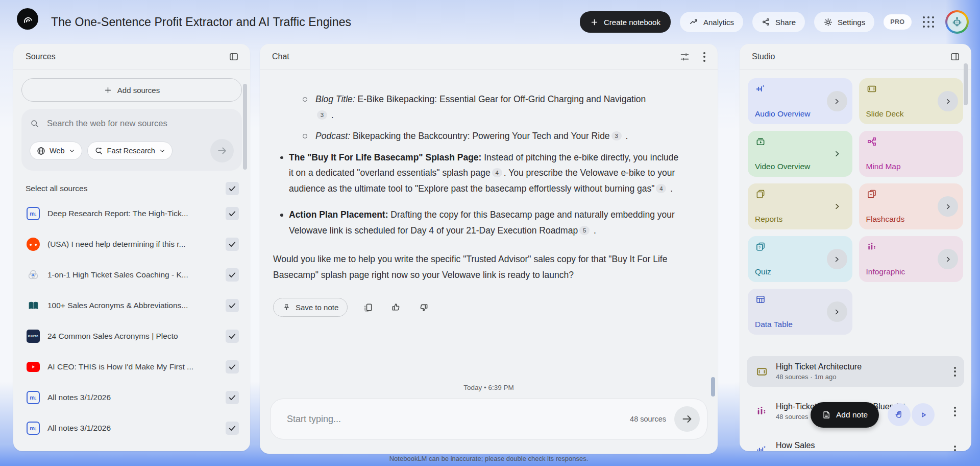  Describe the element at coordinates (201, 22) in the screenshot. I see `page-title: The One-Sentence Profit Extractor and AI…` at that location.